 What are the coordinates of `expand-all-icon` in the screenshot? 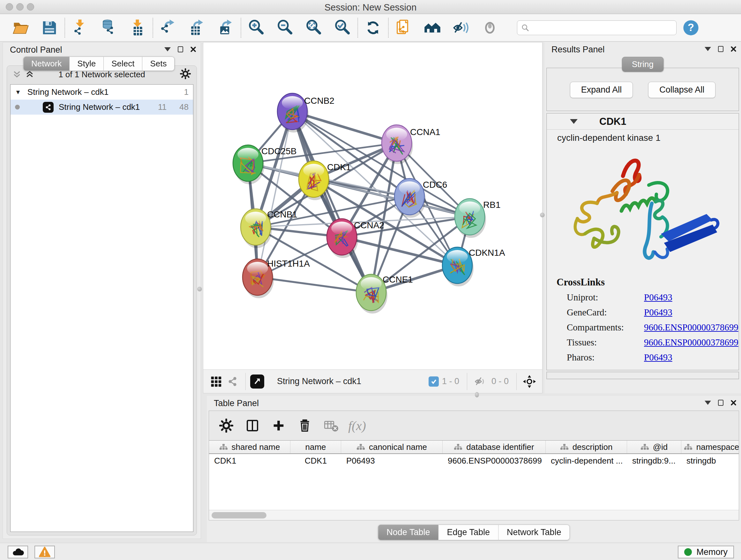 It's located at (29, 74).